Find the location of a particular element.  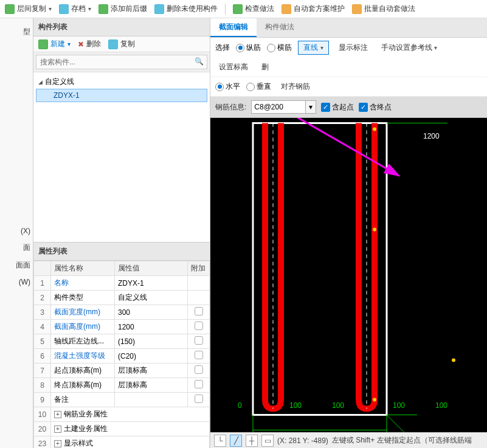

table-row: 23+显示样式 is located at coordinates (122, 443).